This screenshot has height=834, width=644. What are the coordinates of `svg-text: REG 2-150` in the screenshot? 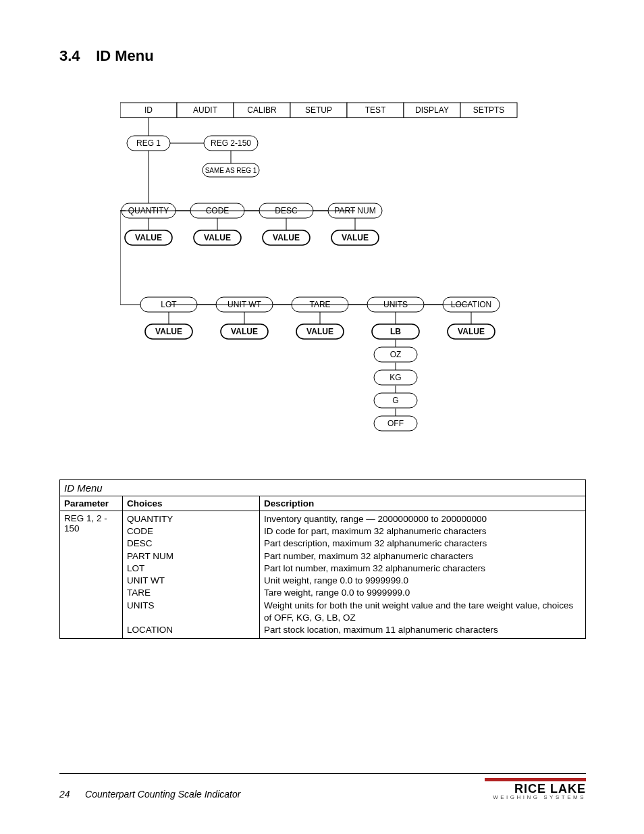 It's located at (231, 143).